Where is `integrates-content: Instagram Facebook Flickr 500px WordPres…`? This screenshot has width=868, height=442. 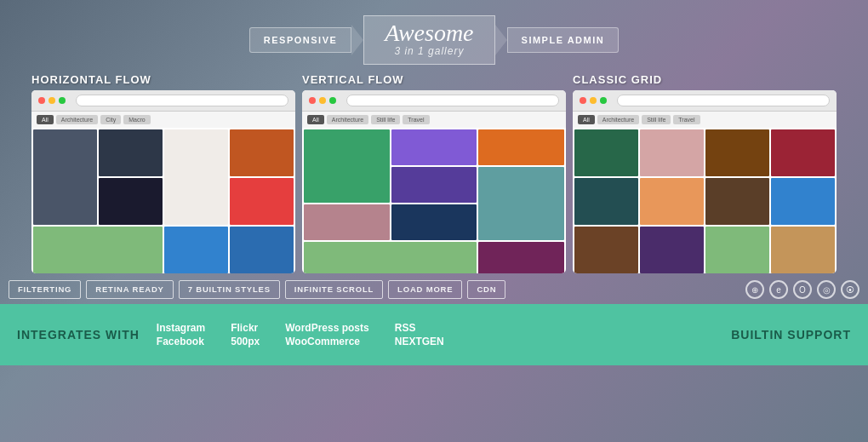 integrates-content: Instagram Facebook Flickr 500px WordPres… is located at coordinates (436, 335).